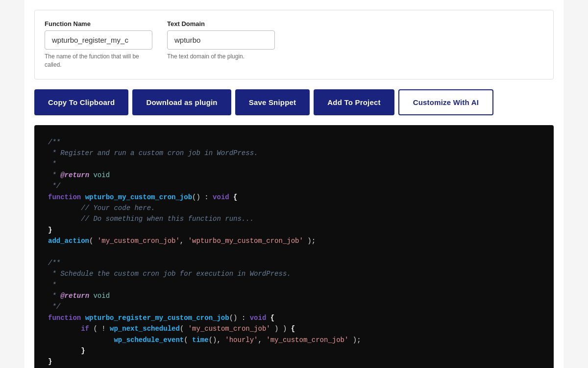  Describe the element at coordinates (98, 45) in the screenshot. I see `function-name-field: Function Name The name of the function t…` at that location.